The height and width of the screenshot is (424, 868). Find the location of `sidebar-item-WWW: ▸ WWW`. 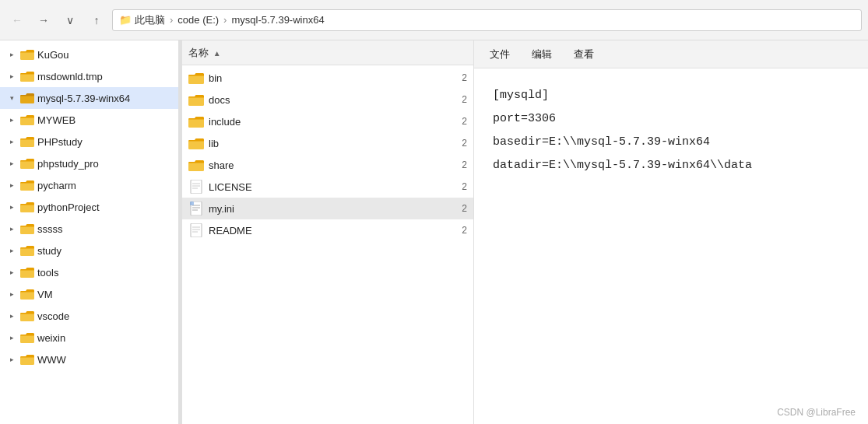

sidebar-item-WWW: ▸ WWW is located at coordinates (89, 359).